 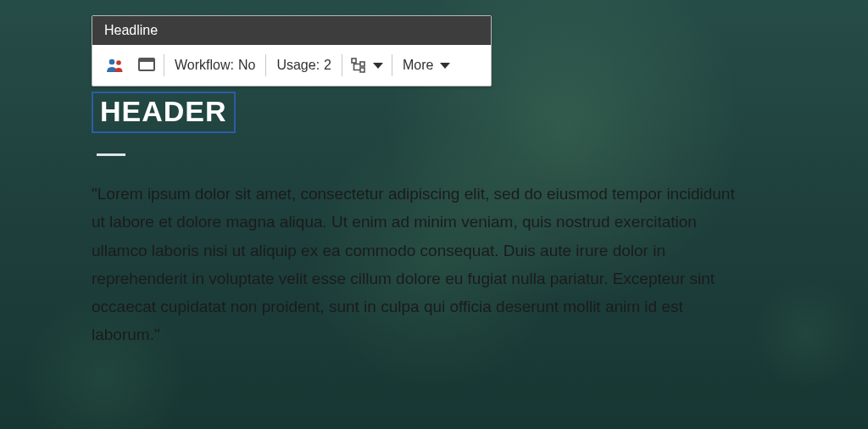 I want to click on toolbar-body: Workflow: No Usage: 2 More, so click(x=292, y=65).